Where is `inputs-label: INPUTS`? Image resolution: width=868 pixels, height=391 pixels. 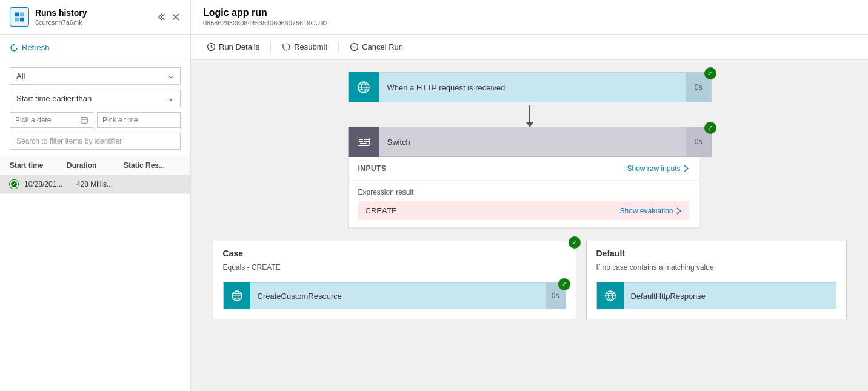 inputs-label: INPUTS is located at coordinates (372, 169).